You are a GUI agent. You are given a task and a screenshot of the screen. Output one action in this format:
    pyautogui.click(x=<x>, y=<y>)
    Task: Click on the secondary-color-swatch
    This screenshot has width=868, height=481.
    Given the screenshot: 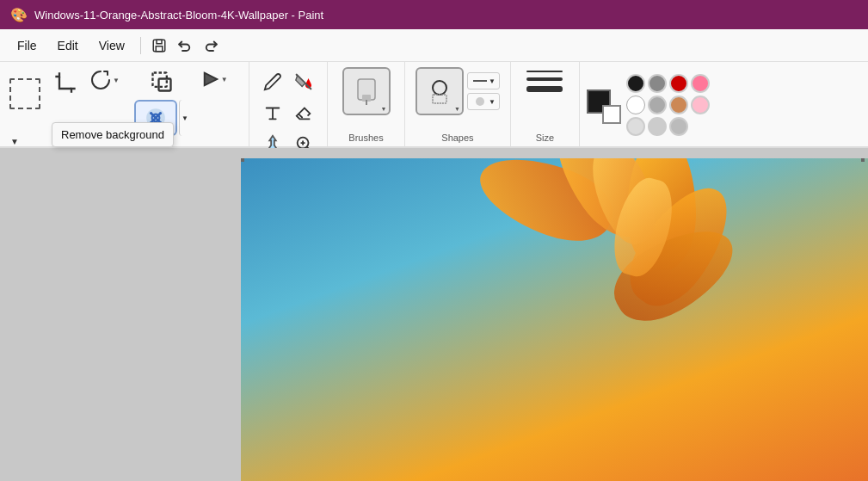 What is the action you would take?
    pyautogui.click(x=612, y=114)
    